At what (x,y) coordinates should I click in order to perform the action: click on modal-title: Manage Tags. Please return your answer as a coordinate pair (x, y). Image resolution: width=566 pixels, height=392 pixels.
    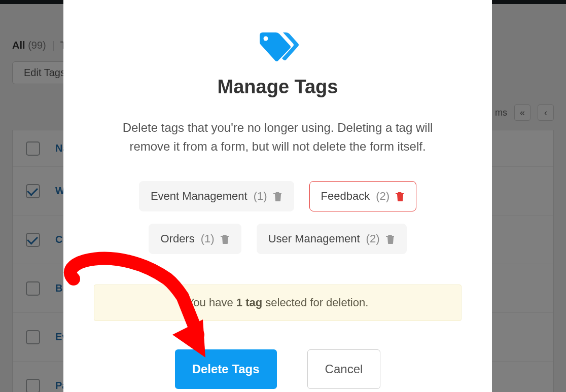
    Looking at the image, I should click on (278, 87).